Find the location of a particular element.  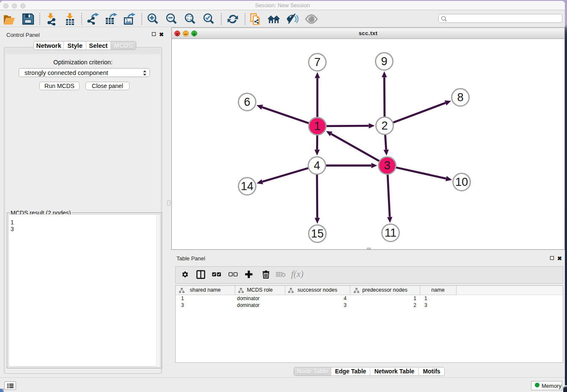

svg-text: 15 is located at coordinates (317, 234).